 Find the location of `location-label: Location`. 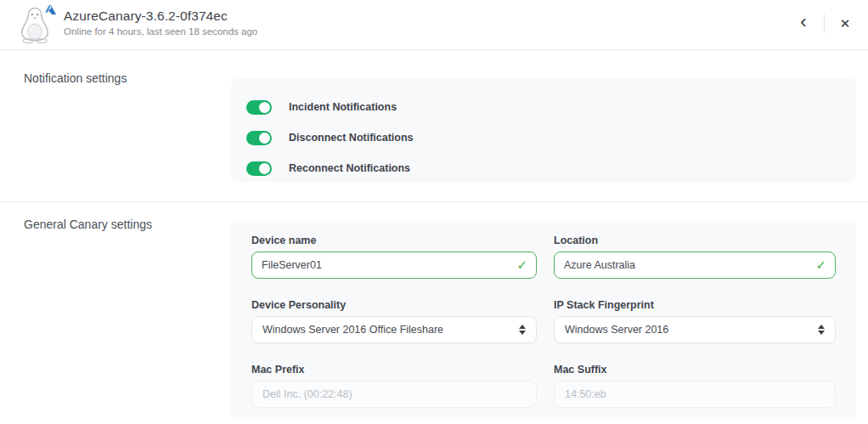

location-label: Location is located at coordinates (695, 240).